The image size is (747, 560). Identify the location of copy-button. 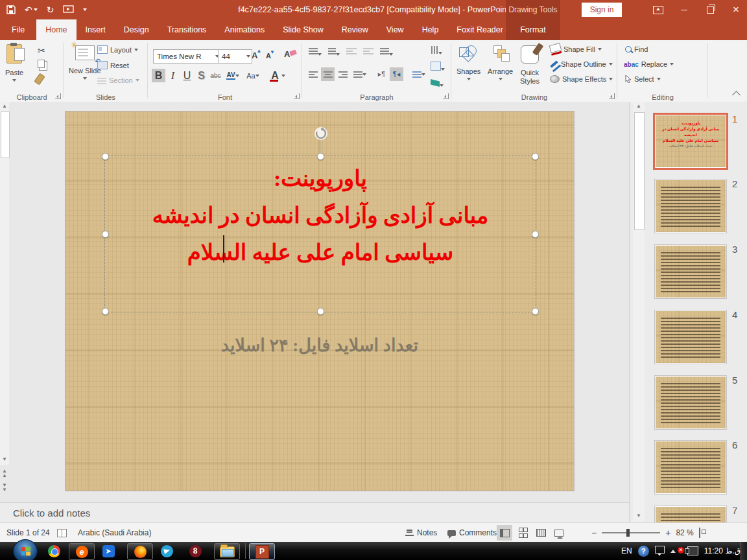
(42, 64).